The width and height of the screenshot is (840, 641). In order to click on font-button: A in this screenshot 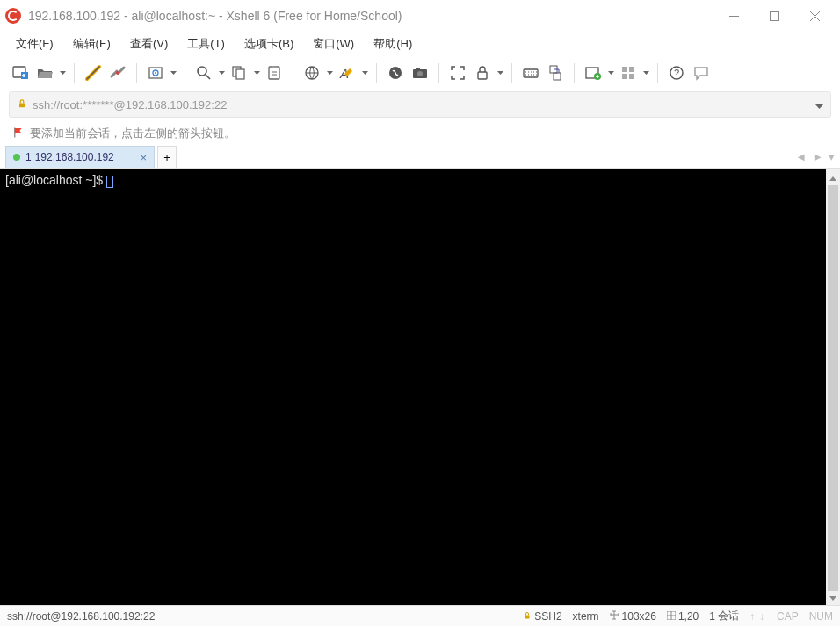, I will do `click(347, 73)`.